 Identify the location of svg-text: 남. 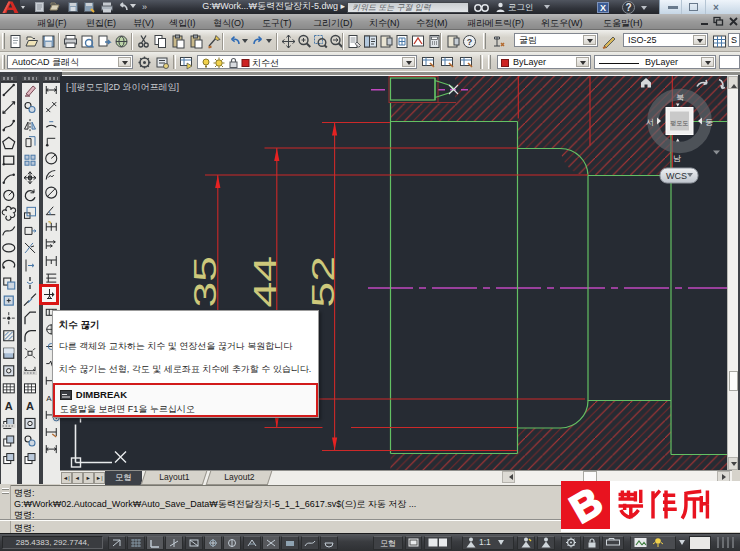
(677, 158).